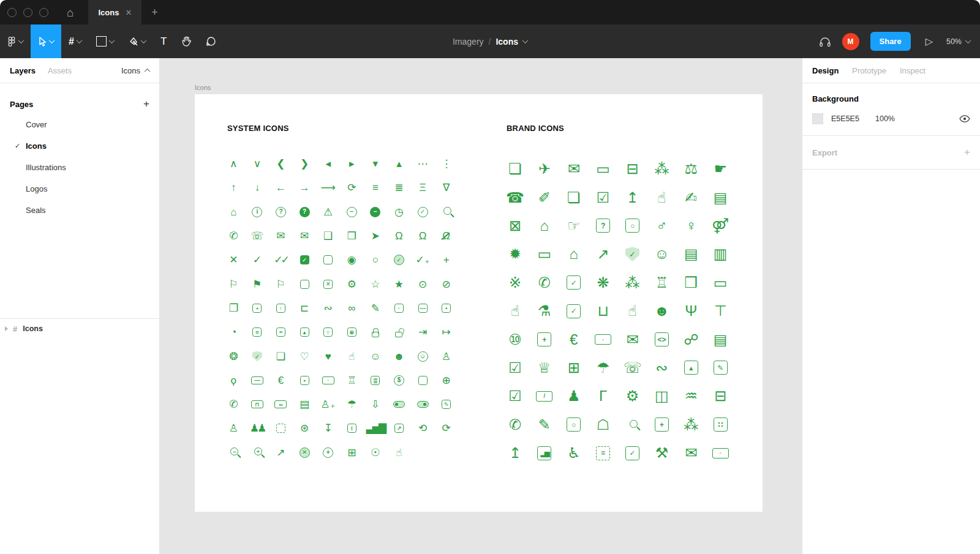 The image size is (980, 554). I want to click on history-icon: ⟲, so click(423, 429).